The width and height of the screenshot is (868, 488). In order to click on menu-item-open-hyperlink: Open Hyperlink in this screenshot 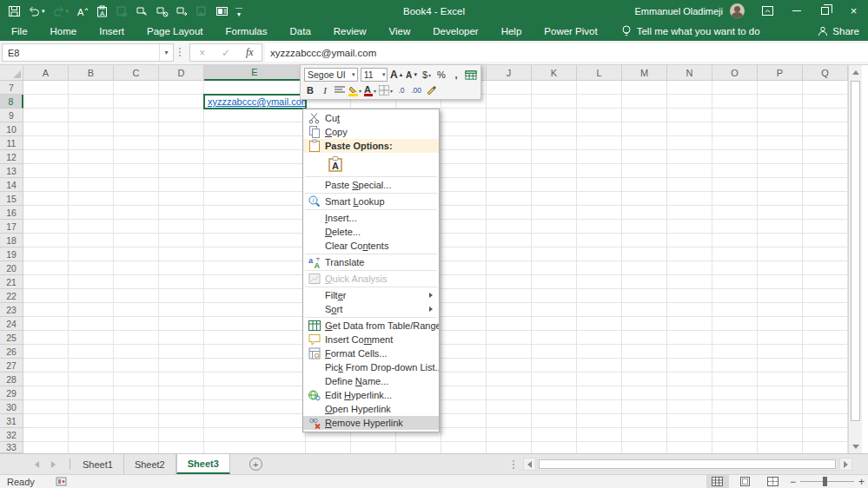, I will do `click(371, 409)`.